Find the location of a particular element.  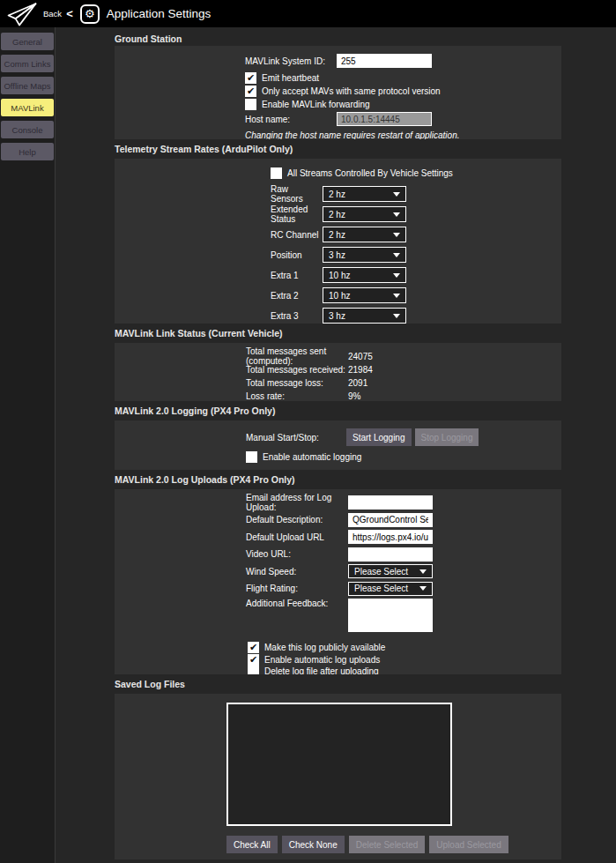

extended-status-dropdown: 2 hz is located at coordinates (365, 214).